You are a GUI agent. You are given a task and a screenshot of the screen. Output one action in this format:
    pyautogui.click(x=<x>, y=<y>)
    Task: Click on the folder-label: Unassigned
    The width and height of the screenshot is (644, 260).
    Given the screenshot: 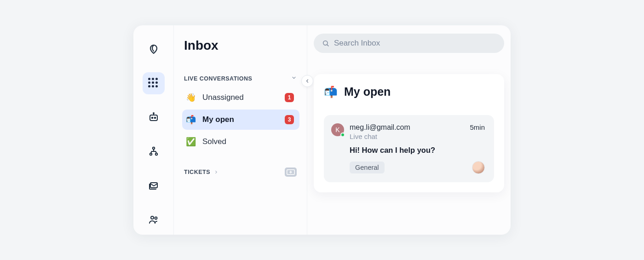 What is the action you would take?
    pyautogui.click(x=240, y=98)
    